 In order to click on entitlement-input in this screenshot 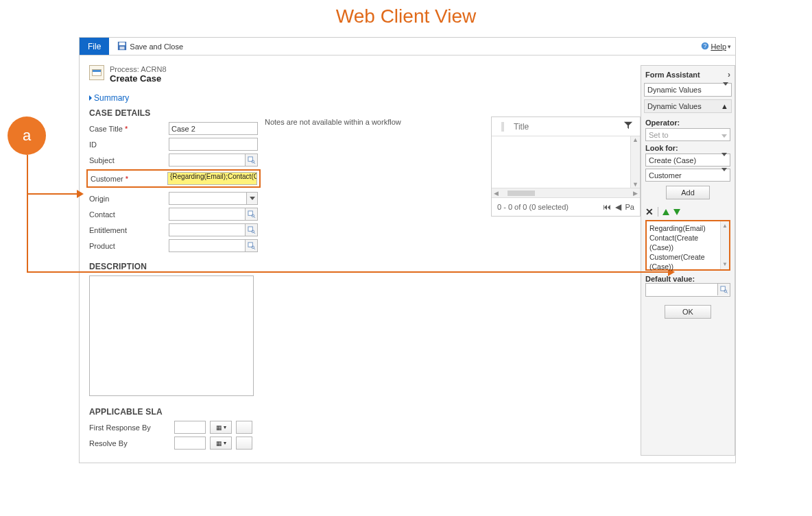, I will do `click(213, 230)`.